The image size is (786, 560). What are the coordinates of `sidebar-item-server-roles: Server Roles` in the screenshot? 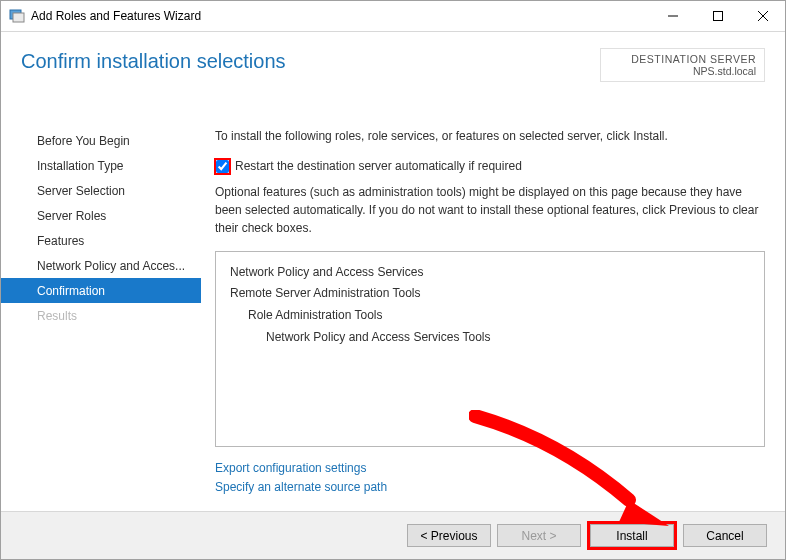 It's located at (111, 216).